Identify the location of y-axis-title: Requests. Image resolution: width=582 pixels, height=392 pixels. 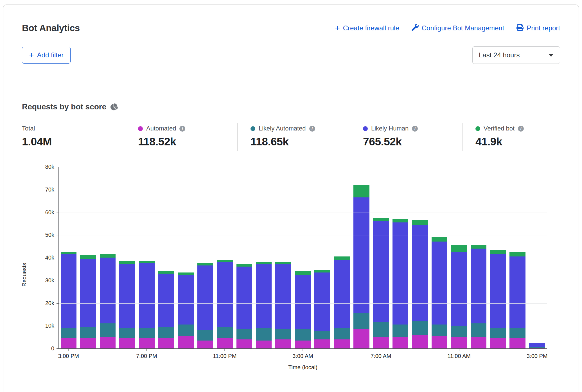
(24, 275).